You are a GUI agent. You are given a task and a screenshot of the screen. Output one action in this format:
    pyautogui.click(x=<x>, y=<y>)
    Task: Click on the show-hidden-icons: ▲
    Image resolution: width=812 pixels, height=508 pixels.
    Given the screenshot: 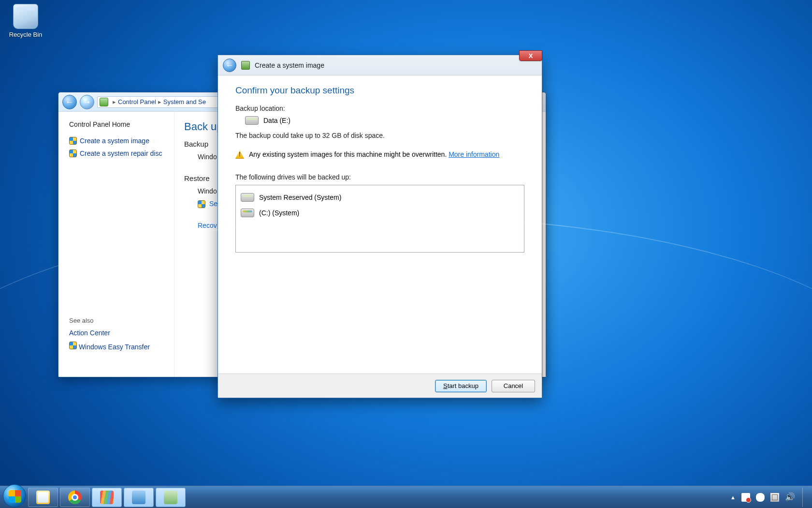 What is the action you would take?
    pyautogui.click(x=733, y=497)
    